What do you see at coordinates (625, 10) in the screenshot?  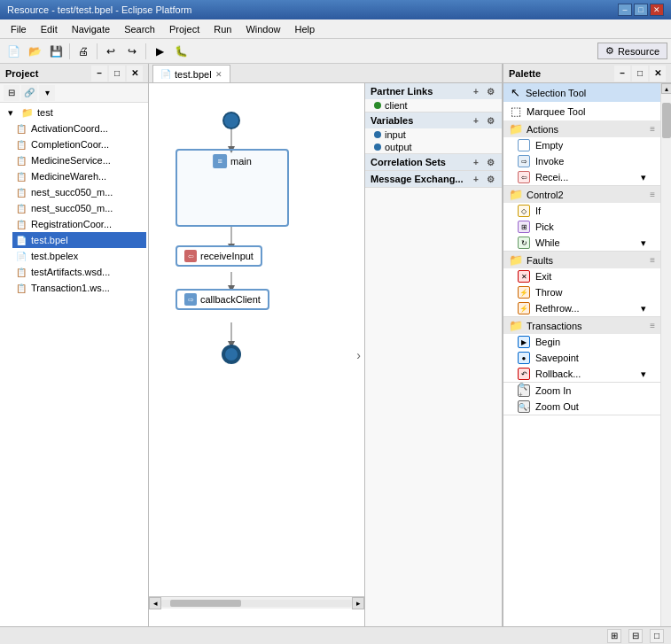 I see `minimize-button: –` at bounding box center [625, 10].